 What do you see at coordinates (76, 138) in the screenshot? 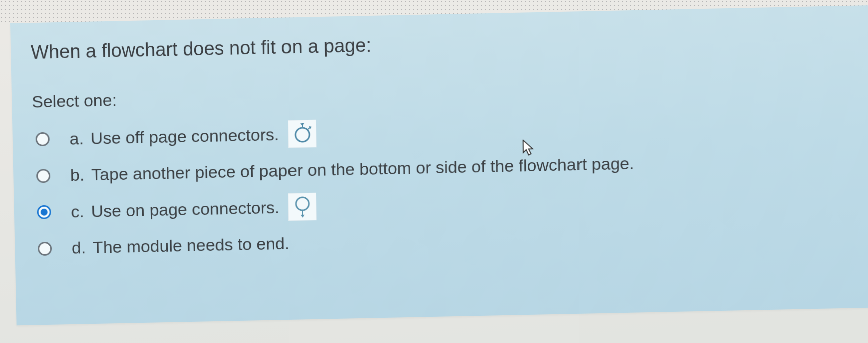
I see `option-a-letter: a.` at bounding box center [76, 138].